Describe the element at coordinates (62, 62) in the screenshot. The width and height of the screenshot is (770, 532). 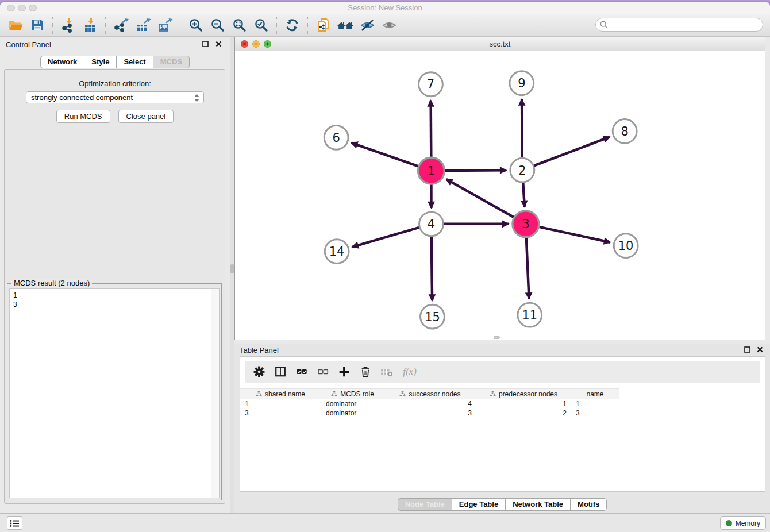
I see `tab-network: Network` at that location.